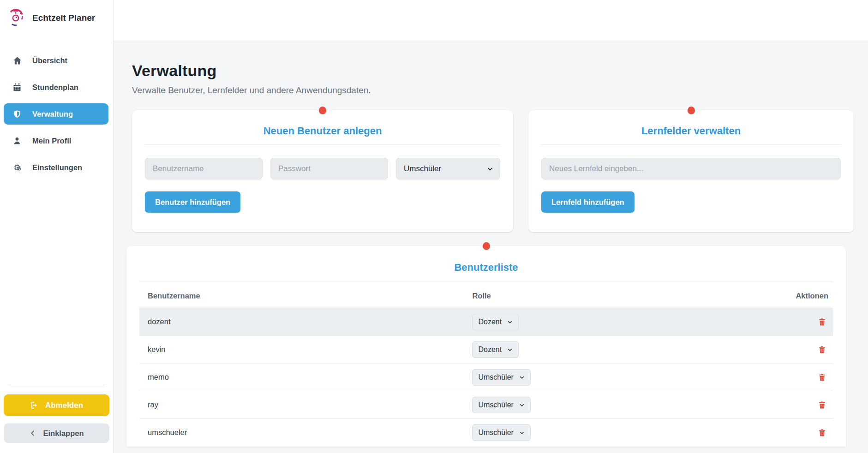 Image resolution: width=868 pixels, height=453 pixels. What do you see at coordinates (486, 350) in the screenshot?
I see `table-row: kevin Dozent` at bounding box center [486, 350].